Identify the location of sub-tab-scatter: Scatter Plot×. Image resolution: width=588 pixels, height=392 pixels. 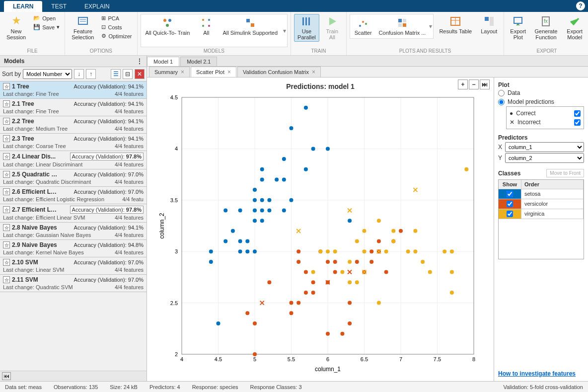
(214, 72).